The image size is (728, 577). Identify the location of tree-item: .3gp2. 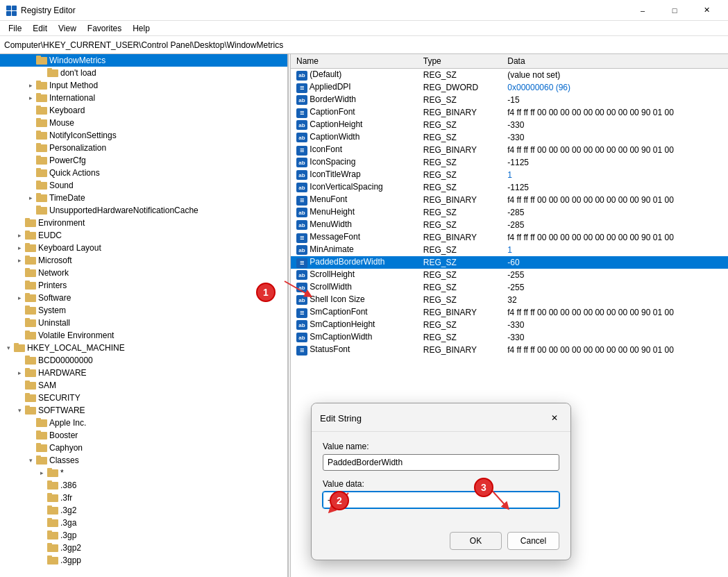
(144, 548).